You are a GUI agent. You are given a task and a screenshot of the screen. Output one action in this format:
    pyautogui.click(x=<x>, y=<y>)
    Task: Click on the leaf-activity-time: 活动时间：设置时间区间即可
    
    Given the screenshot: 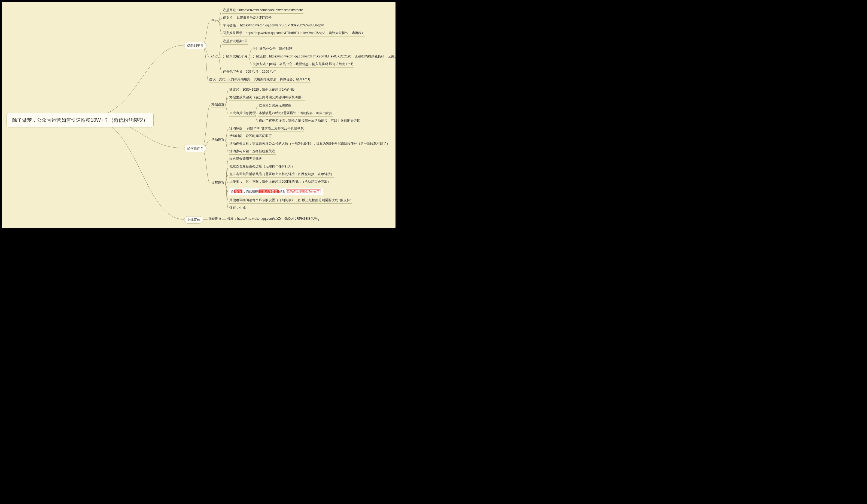 What is the action you would take?
    pyautogui.click(x=250, y=137)
    